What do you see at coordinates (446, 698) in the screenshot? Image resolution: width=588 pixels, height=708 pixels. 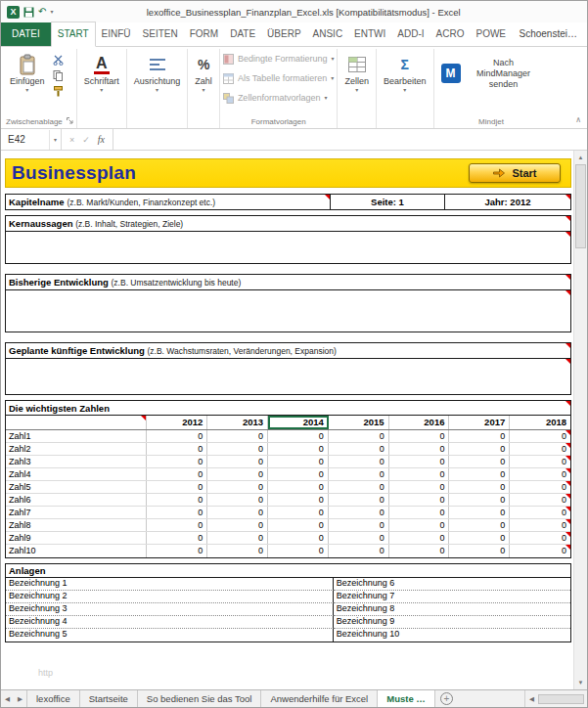 I see `new-sheet-button: +` at bounding box center [446, 698].